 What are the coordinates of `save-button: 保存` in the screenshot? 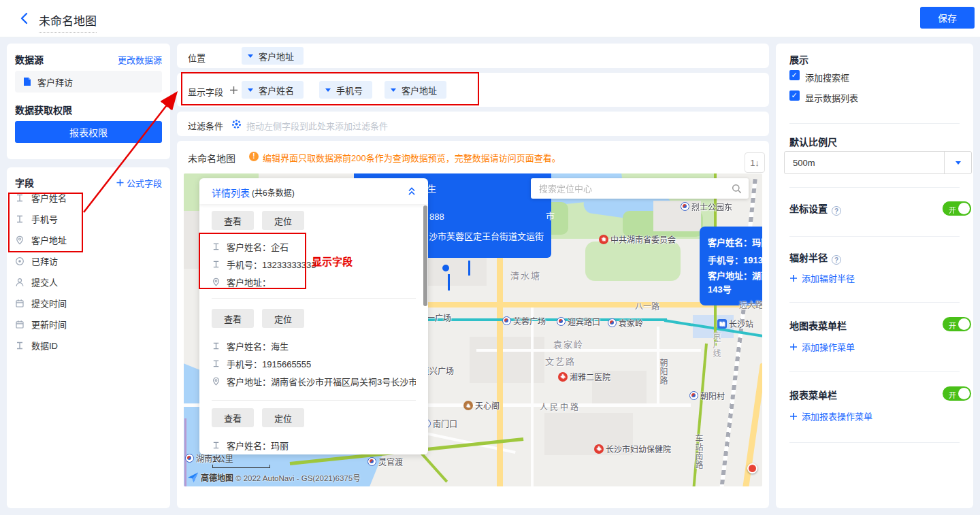 It's located at (947, 18).